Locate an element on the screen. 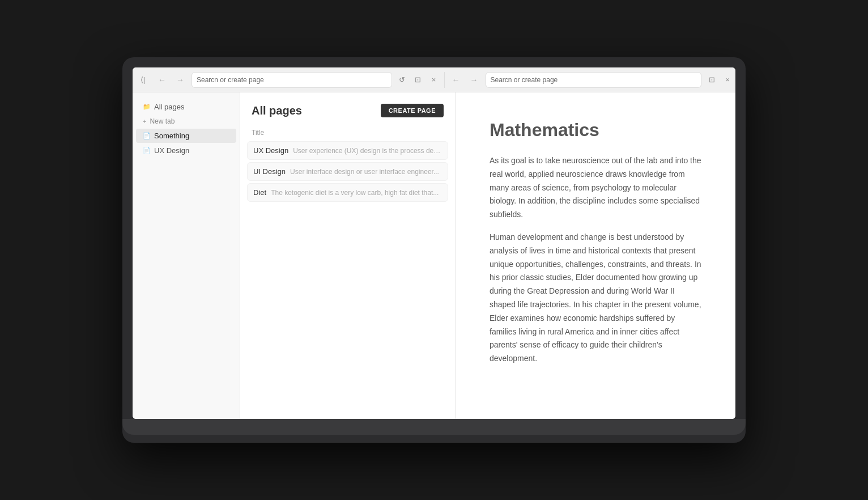 The height and width of the screenshot is (500, 868). content-body: As its goal is to take neuroscience out … is located at coordinates (595, 260).